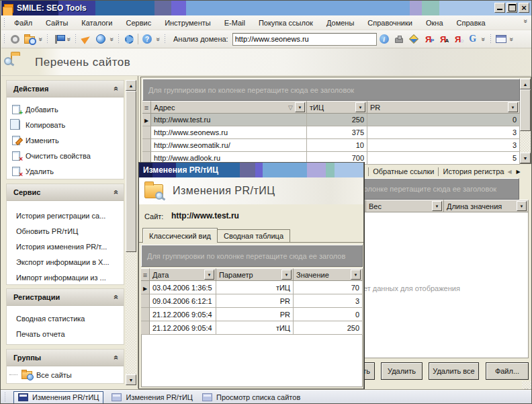 Image resolution: width=532 pixels, height=404 pixels. Describe the element at coordinates (129, 39) in the screenshot. I see `settings-button` at that location.